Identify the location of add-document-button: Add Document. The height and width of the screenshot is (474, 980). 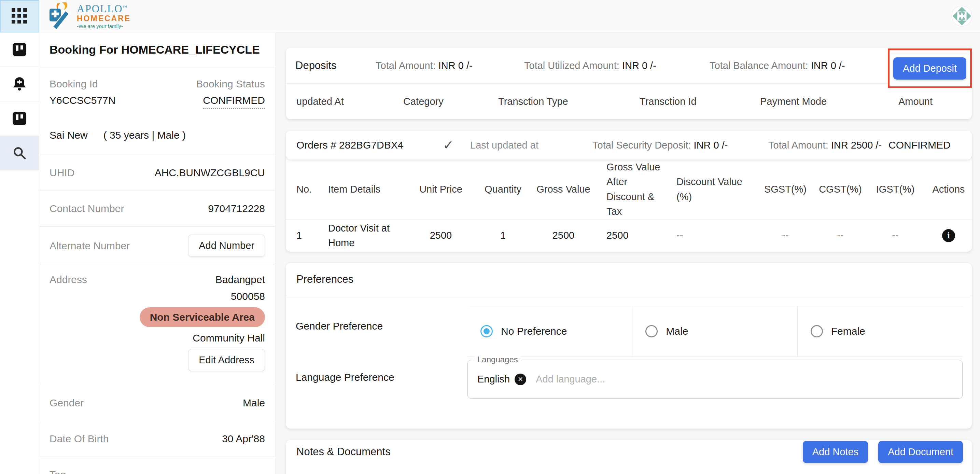
(921, 452).